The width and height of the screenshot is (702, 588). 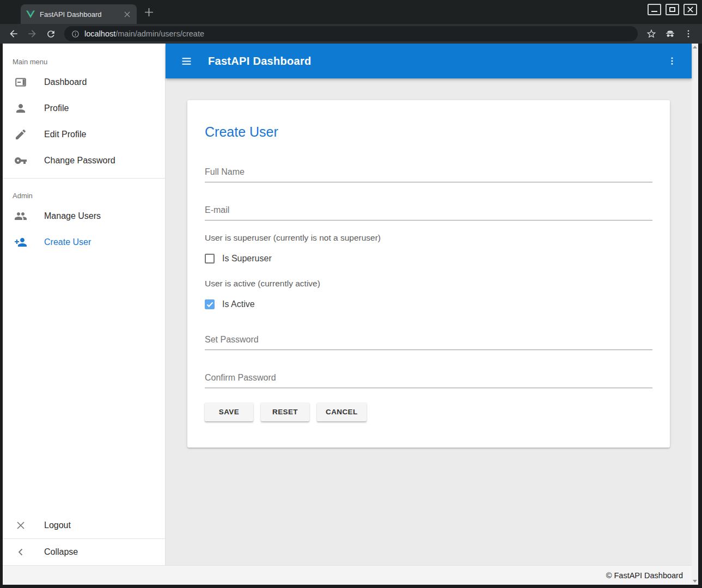 What do you see at coordinates (210, 259) in the screenshot?
I see `is-superuser-checkbox` at bounding box center [210, 259].